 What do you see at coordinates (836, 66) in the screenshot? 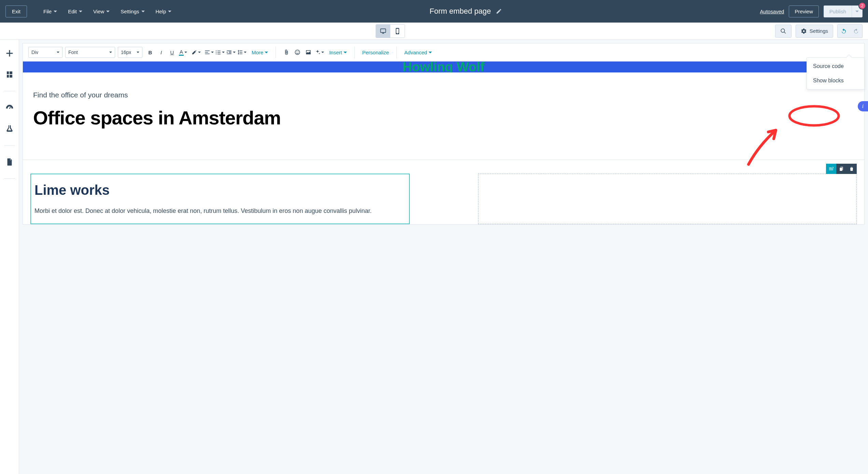
I see `menu-source-code: Source code` at bounding box center [836, 66].